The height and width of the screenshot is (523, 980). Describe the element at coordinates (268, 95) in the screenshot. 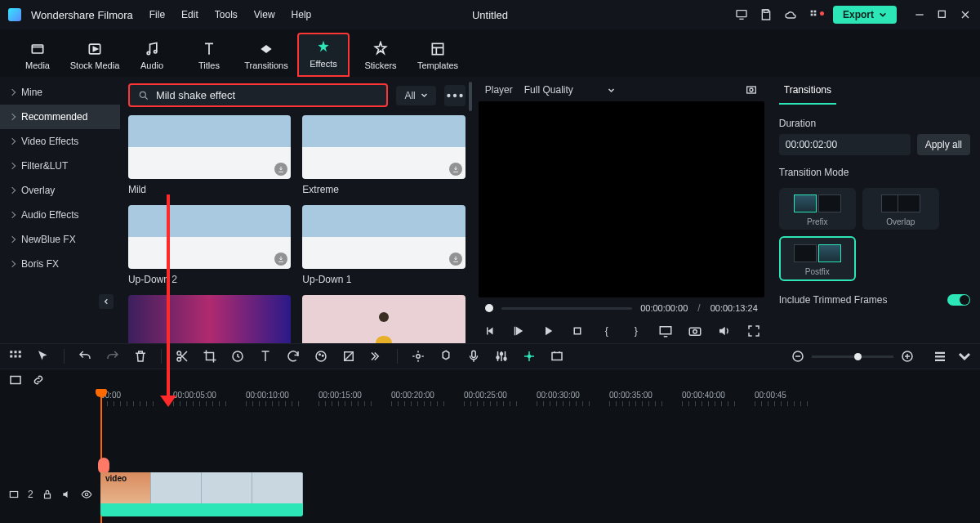

I see `search-input` at that location.